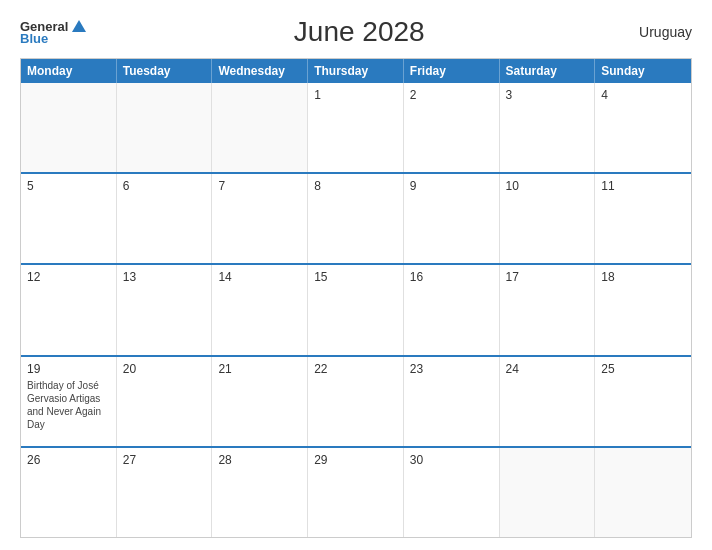  What do you see at coordinates (34, 38) in the screenshot?
I see `logo-blue: Blue` at bounding box center [34, 38].